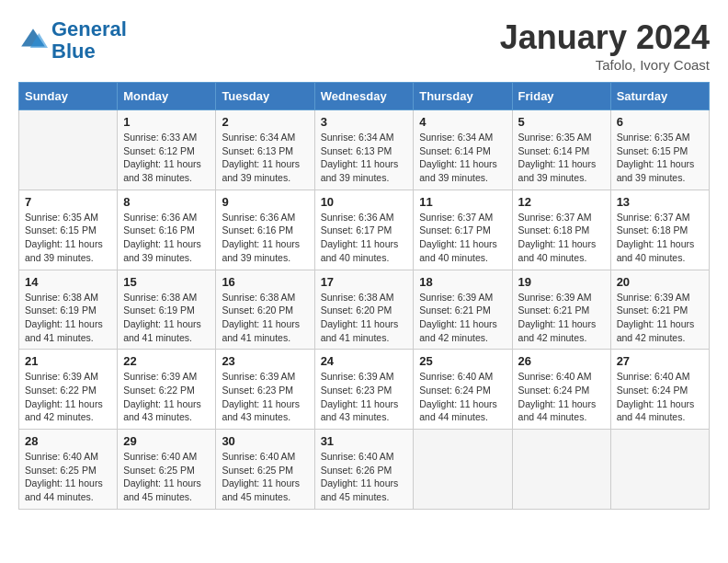  Describe the element at coordinates (463, 230) in the screenshot. I see `calendar-cell: 11Sunrise: 6:37 AM Sunset: 6:17 PM Dayli…` at that location.